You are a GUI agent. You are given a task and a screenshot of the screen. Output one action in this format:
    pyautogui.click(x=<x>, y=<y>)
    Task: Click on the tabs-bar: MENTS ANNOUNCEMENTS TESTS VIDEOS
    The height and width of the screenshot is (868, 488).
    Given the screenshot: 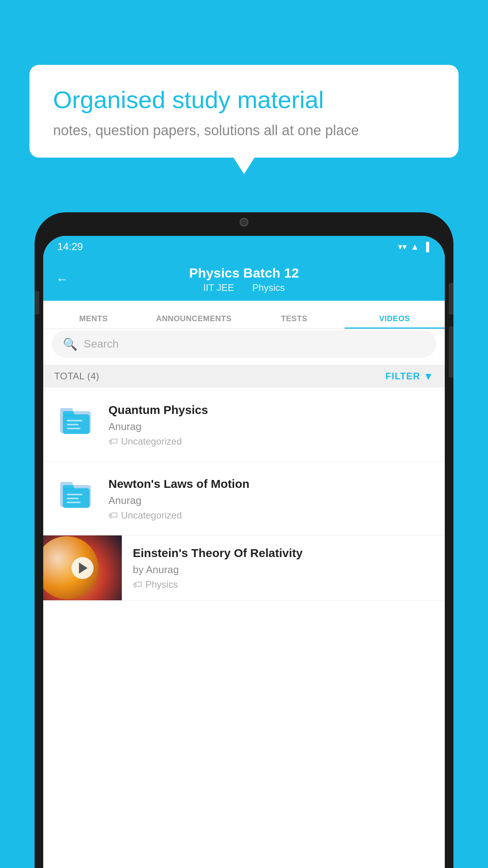 What is the action you would take?
    pyautogui.click(x=244, y=315)
    